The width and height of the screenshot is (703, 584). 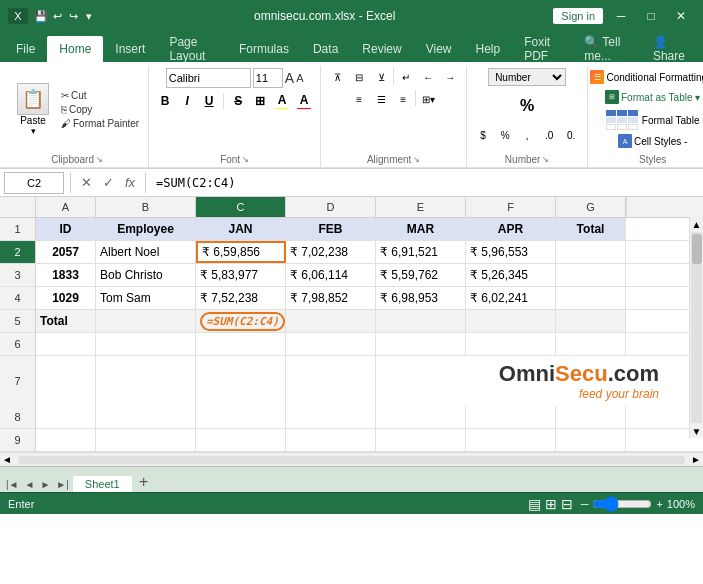 What do you see at coordinates (421, 321) in the screenshot?
I see `cell-e5` at bounding box center [421, 321].